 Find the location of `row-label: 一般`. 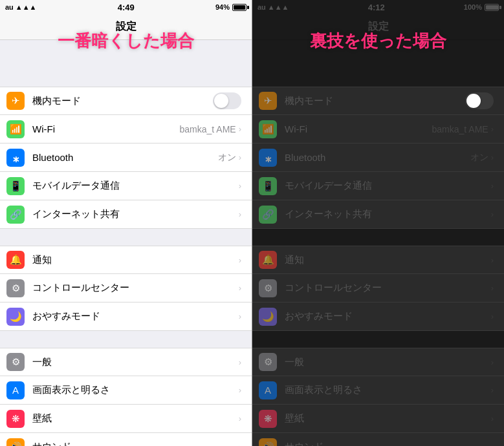

row-label: 一般 is located at coordinates (388, 362).